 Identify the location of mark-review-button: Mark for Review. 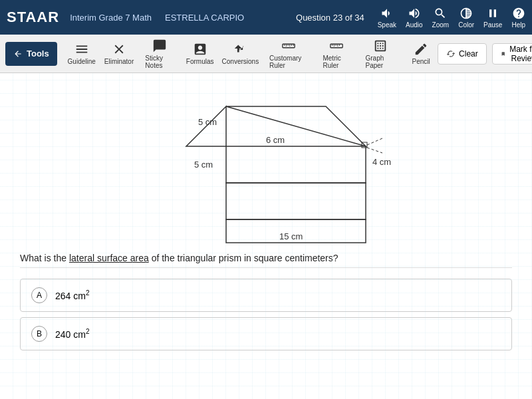
(512, 54).